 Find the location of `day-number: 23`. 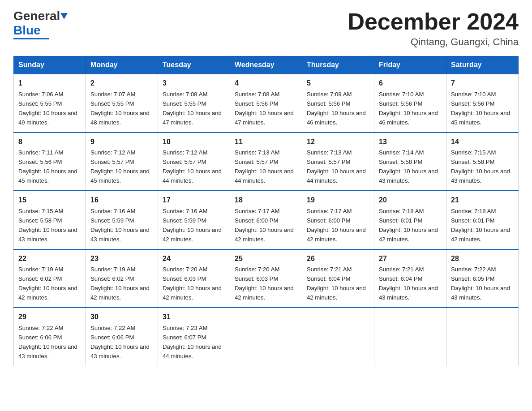

day-number: 23 is located at coordinates (122, 259).